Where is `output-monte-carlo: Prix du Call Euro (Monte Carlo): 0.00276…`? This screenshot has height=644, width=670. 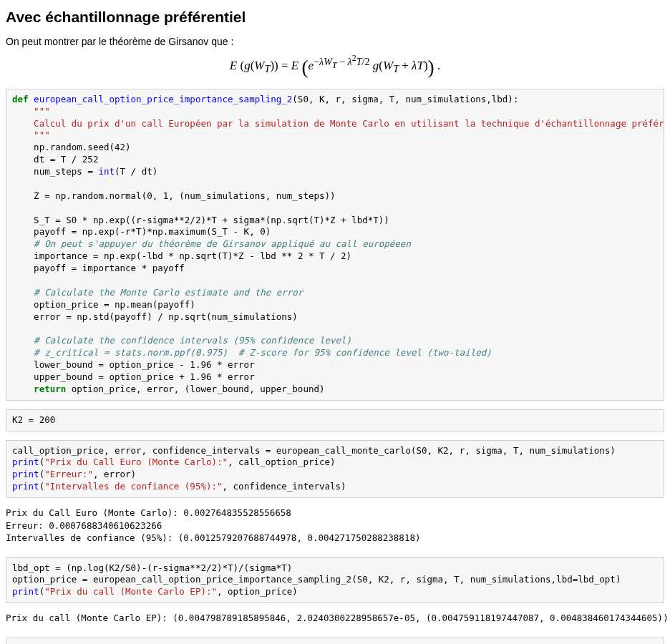
output-monte-carlo: Prix du Call Euro (Monte Carlo): 0.00276… is located at coordinates (335, 530).